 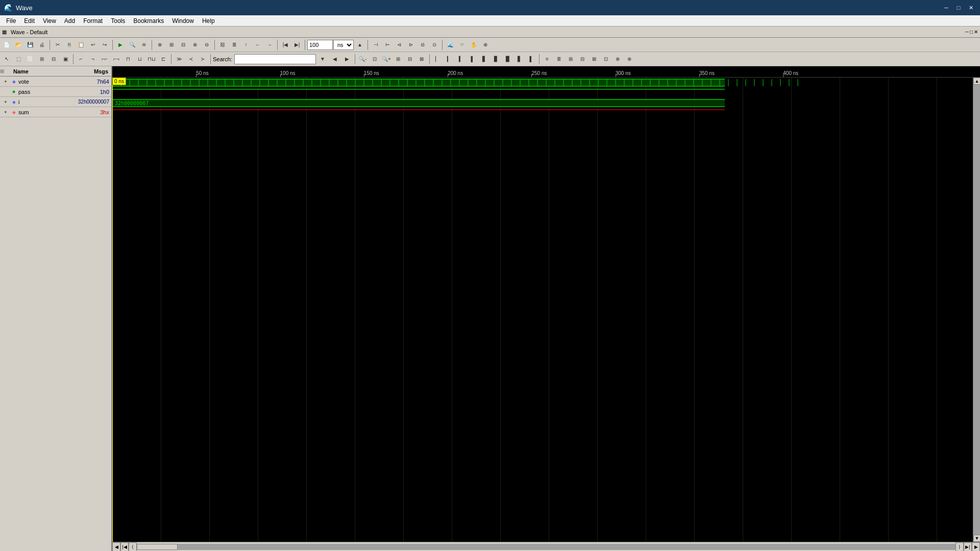 What do you see at coordinates (183, 45) in the screenshot?
I see `tb-add-comment-btn: ⊟` at bounding box center [183, 45].